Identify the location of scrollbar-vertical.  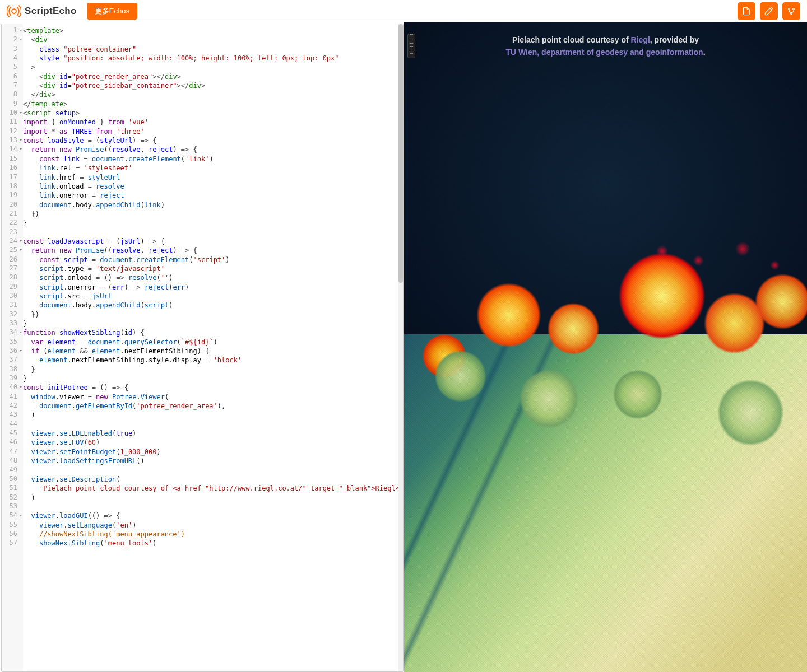
(401, 348).